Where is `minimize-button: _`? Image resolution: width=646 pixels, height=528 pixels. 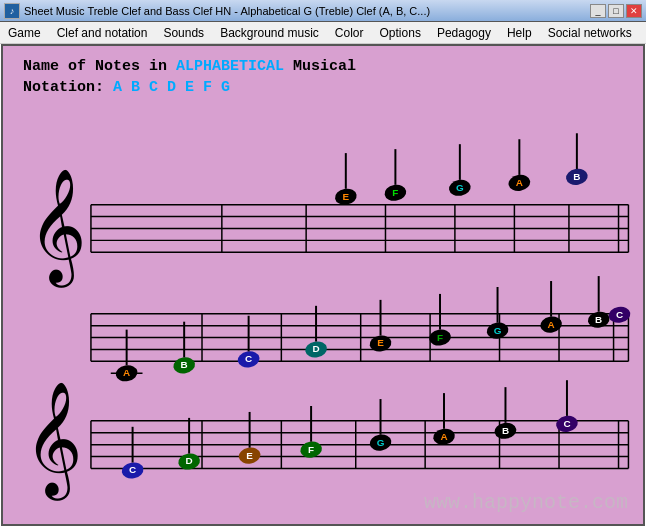 minimize-button: _ is located at coordinates (598, 11).